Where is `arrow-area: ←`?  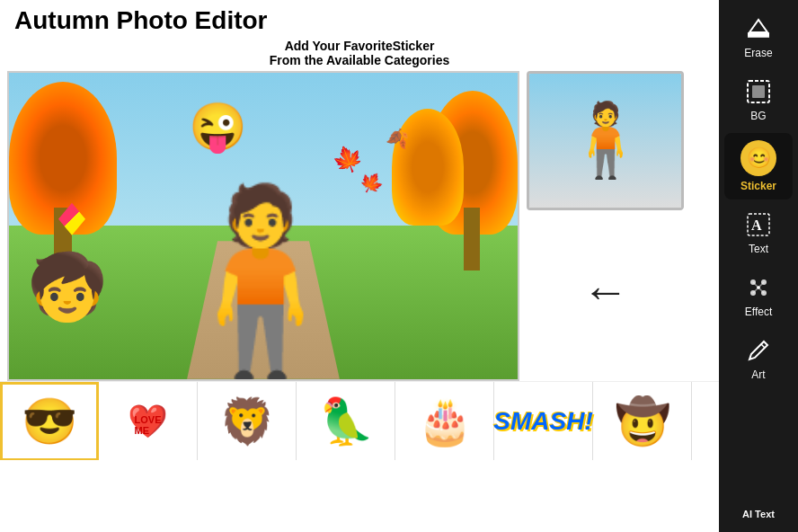 arrow-area: ← is located at coordinates (606, 291).